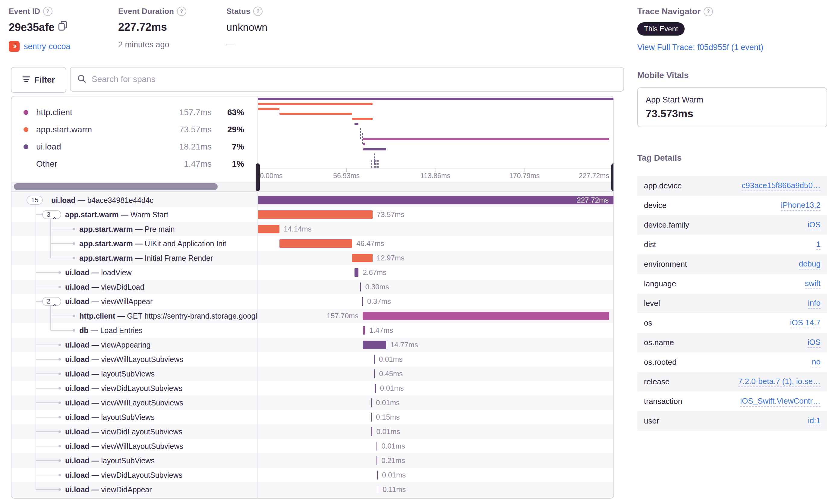 The width and height of the screenshot is (832, 504). Describe the element at coordinates (134, 164) in the screenshot. I see `legend-item: Other1.47ms1%` at that location.